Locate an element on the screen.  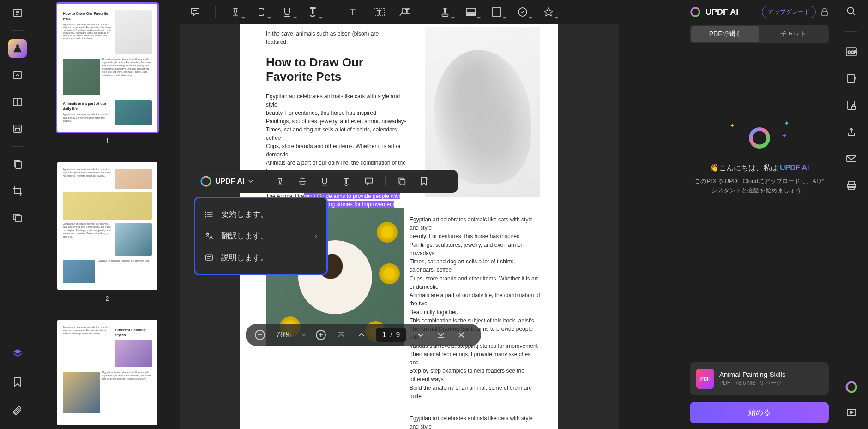
start-button: 始める is located at coordinates (759, 412).